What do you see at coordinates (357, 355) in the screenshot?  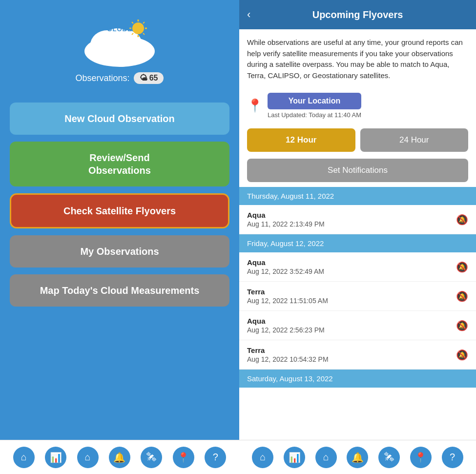 I see `flyover-item: Terra Aug 12, 2022 10:54:32 PM 🔕` at bounding box center [357, 355].